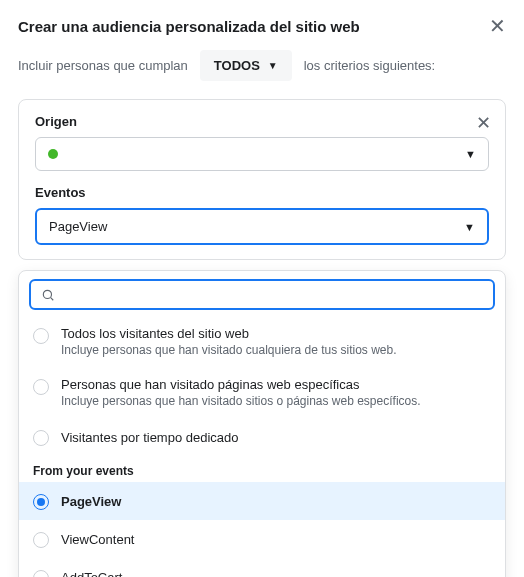  What do you see at coordinates (92, 574) in the screenshot?
I see `option-text: AddToCart` at bounding box center [92, 574].